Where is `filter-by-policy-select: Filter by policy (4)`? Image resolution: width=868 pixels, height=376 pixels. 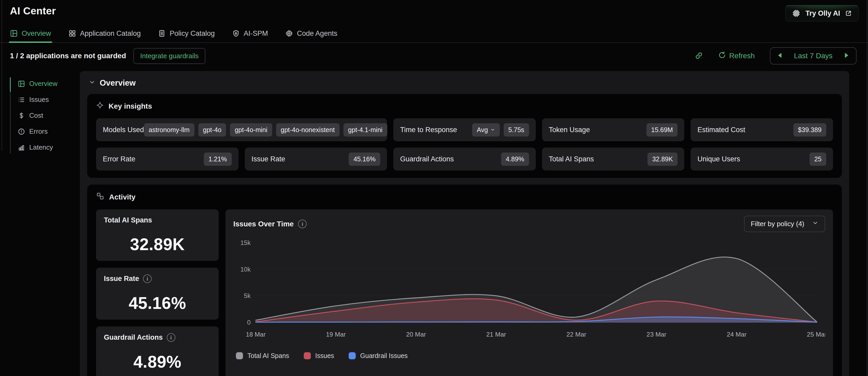 filter-by-policy-select: Filter by policy (4) is located at coordinates (784, 224).